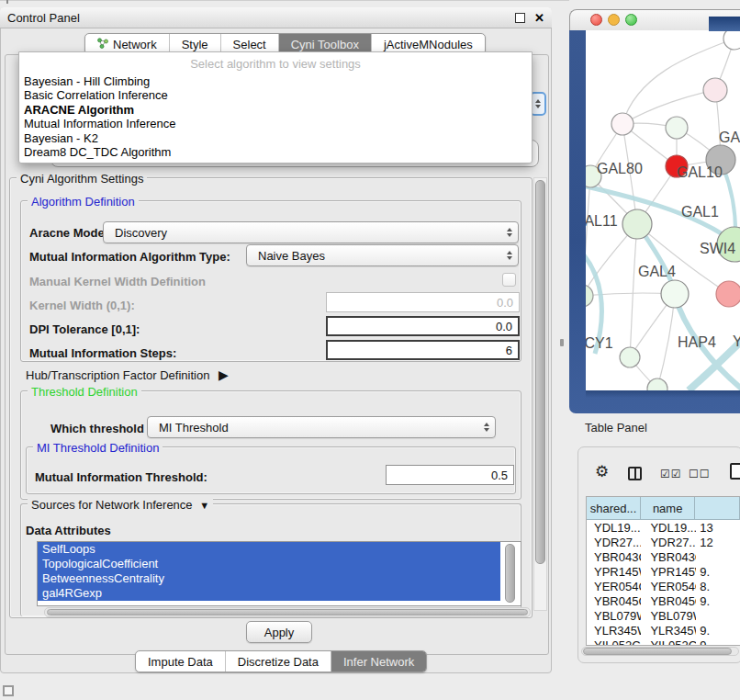  I want to click on sources-title: Sources for Network Inference ▼, so click(120, 505).